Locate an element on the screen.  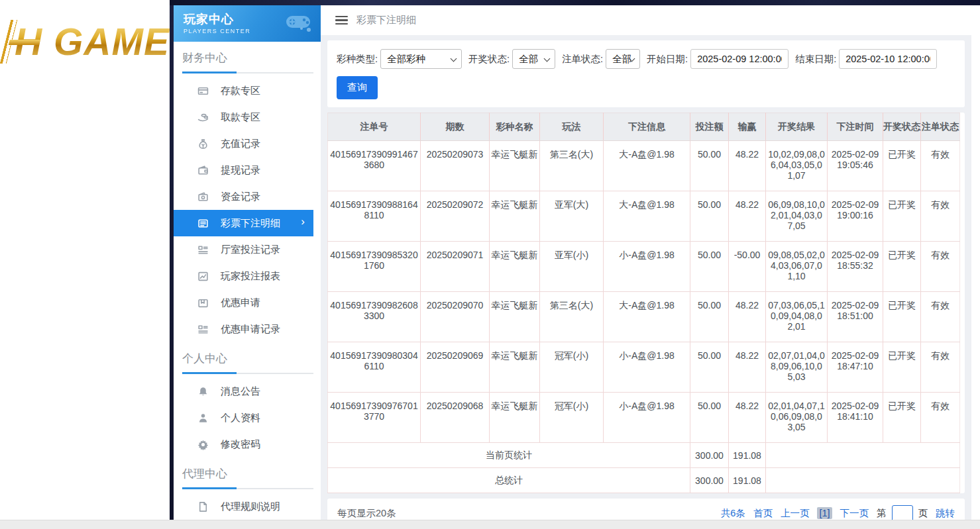
sidebar-section-title: 财务中心 is located at coordinates (247, 55).